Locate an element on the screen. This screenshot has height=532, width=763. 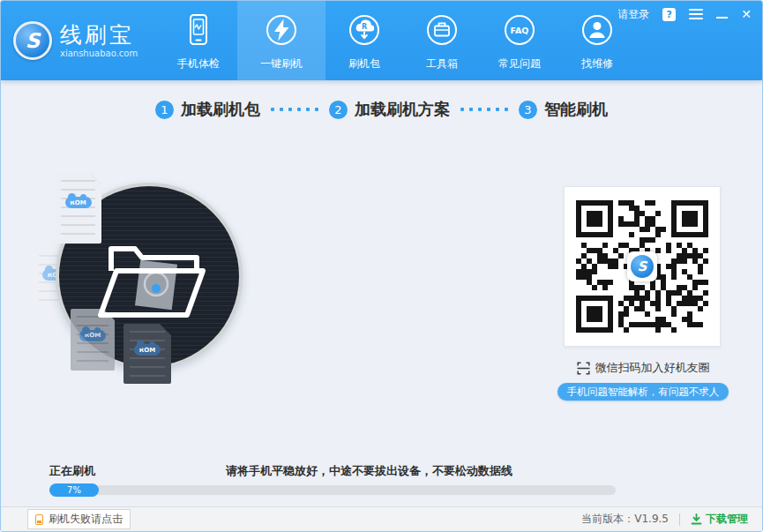
progress-fill: 7% is located at coordinates (74, 491).